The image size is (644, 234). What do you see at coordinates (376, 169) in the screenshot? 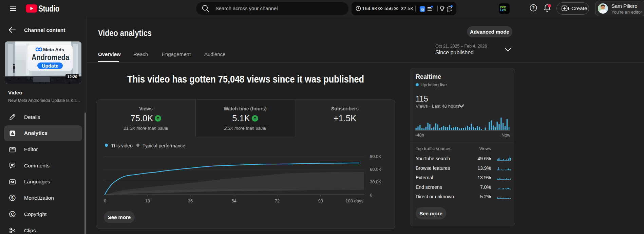
I see `svg-text: 60.0K` at bounding box center [376, 169].